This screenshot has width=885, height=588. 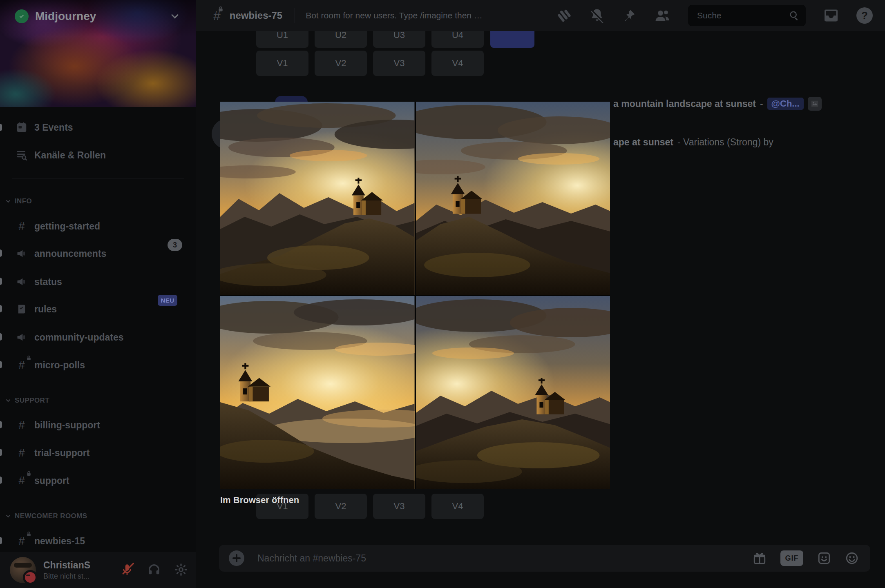 I want to click on sidebar-item-channels-roles: Kanäle & Rollen NEU, so click(x=98, y=155).